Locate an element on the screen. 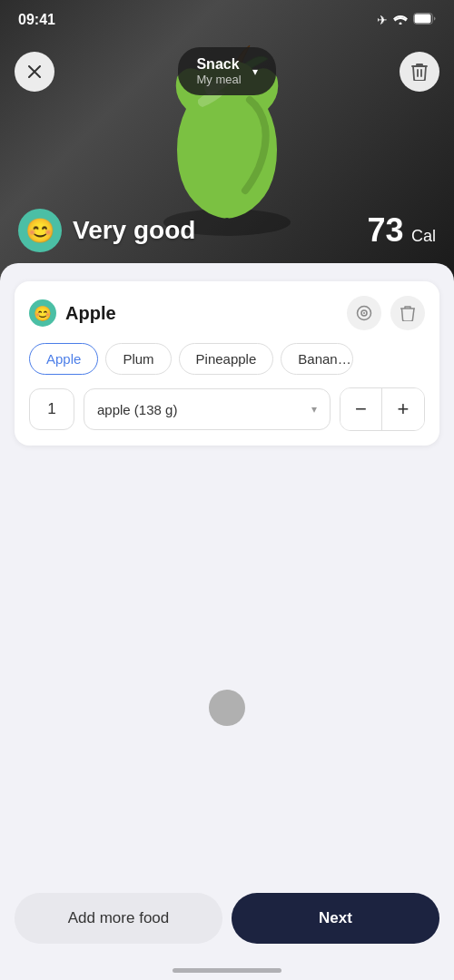 The width and height of the screenshot is (454, 980). delete-button is located at coordinates (419, 72).